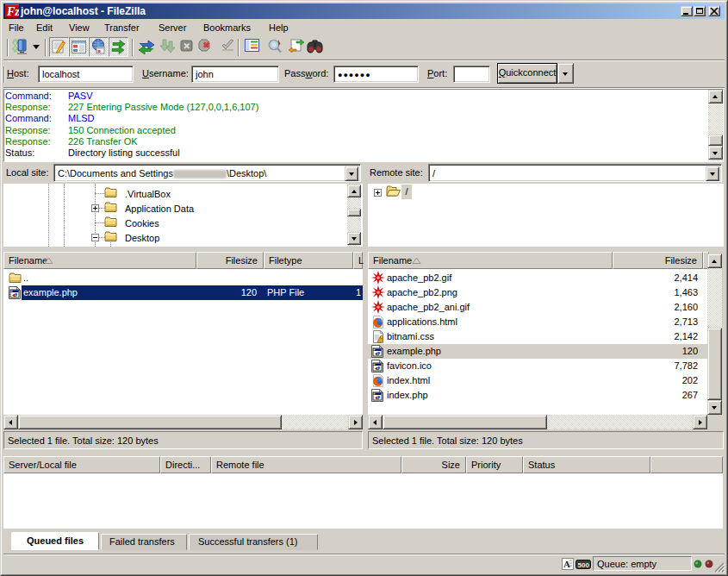 The height and width of the screenshot is (576, 728). Describe the element at coordinates (584, 566) in the screenshot. I see `svg-text: 500` at that location.